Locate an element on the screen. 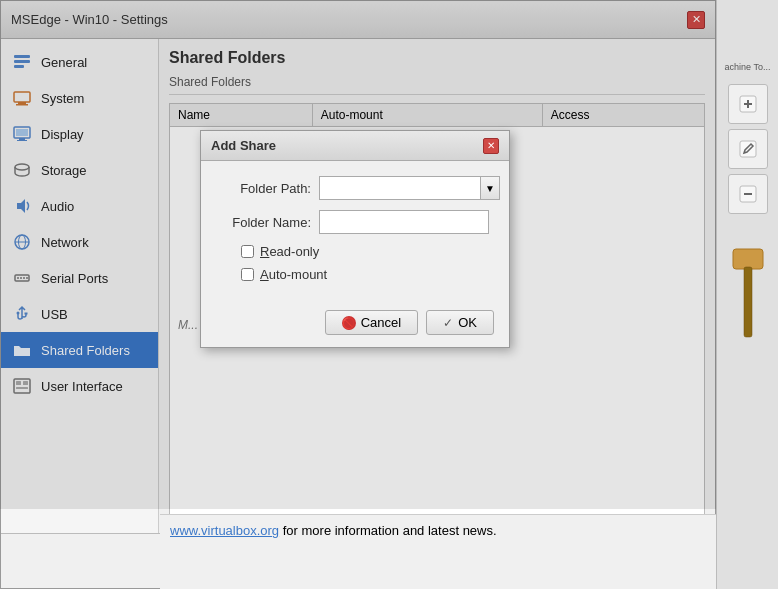 This screenshot has height=589, width=778. automount-checkbox is located at coordinates (248, 274).